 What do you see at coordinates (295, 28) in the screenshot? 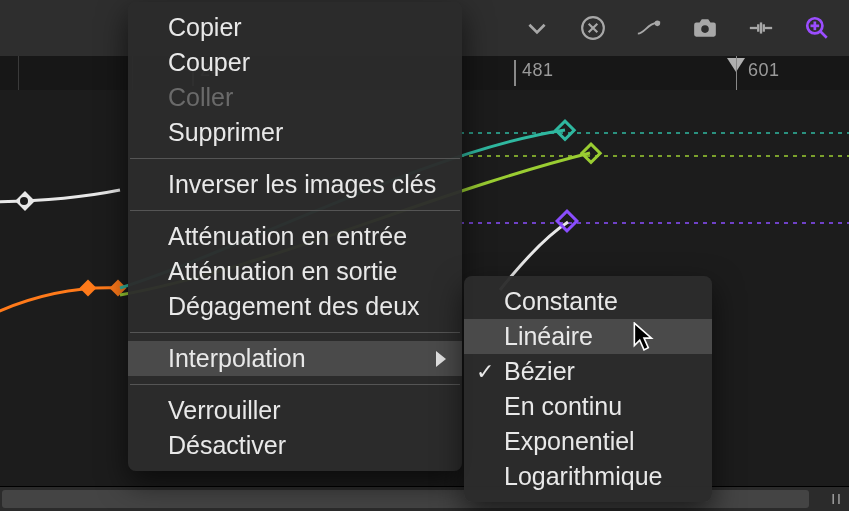
I see `menu-item-copy: Copier` at bounding box center [295, 28].